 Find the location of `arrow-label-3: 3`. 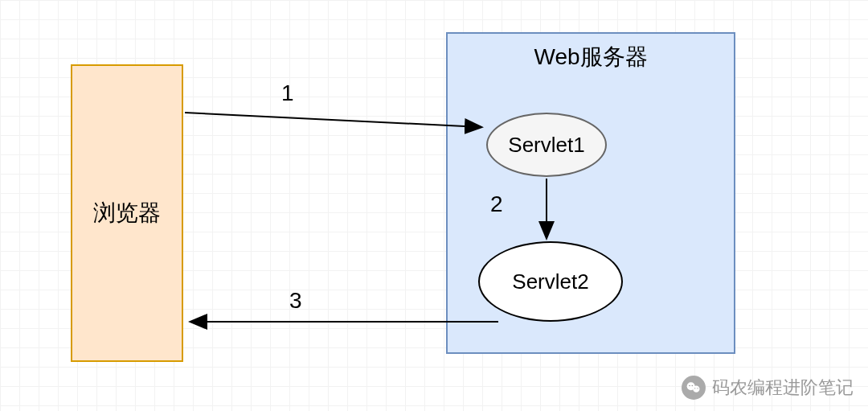

arrow-label-3: 3 is located at coordinates (296, 301).